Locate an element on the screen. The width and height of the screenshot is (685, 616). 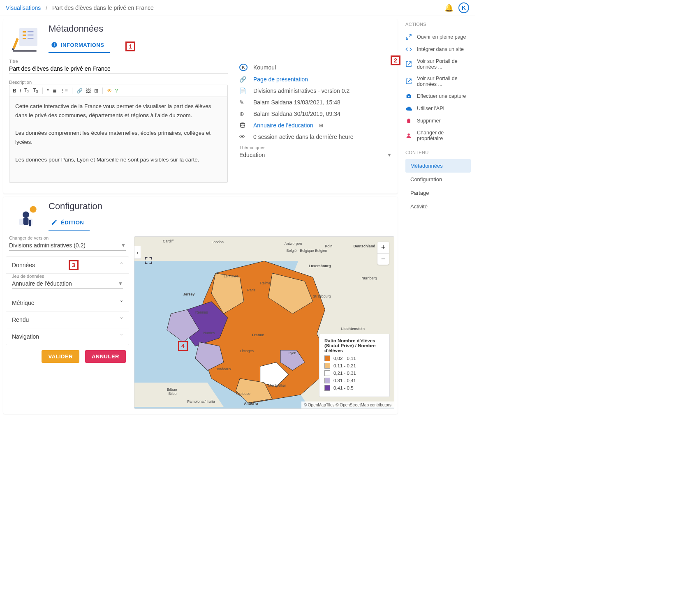
section-navigation: Navigation ˅ is located at coordinates (67, 337).